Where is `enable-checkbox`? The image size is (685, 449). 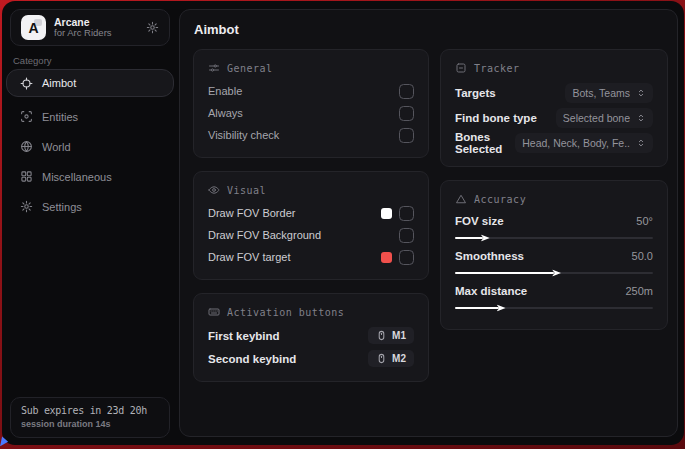 enable-checkbox is located at coordinates (406, 92).